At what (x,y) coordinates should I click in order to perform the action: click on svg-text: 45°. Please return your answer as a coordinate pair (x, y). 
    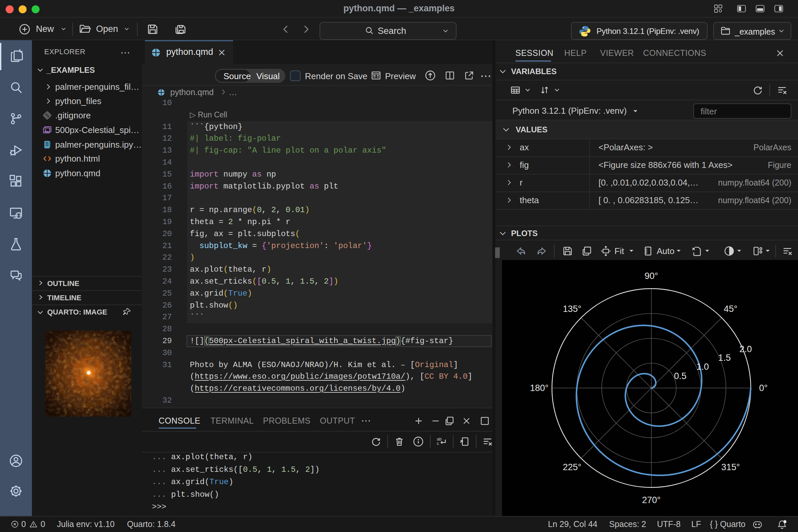
    Looking at the image, I should click on (731, 309).